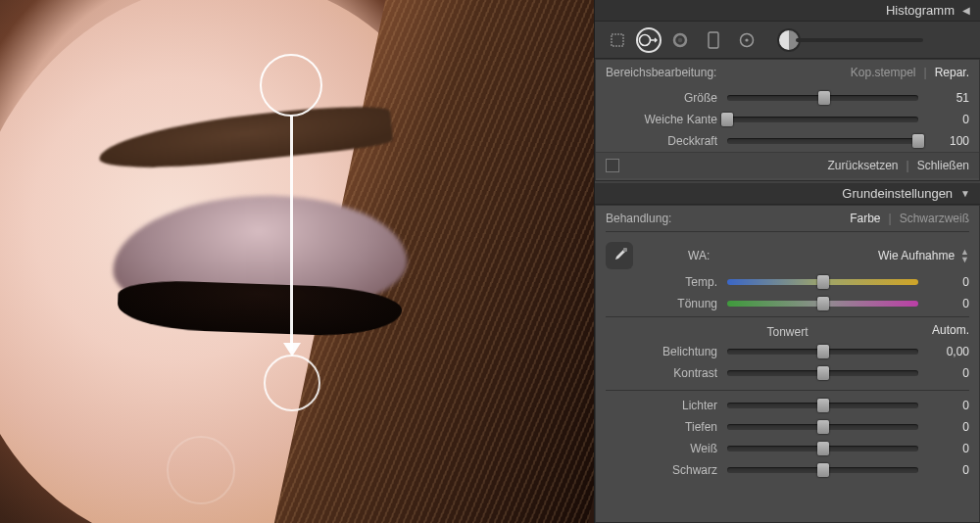  I want to click on opacity-slider-row: Deckkraft 100, so click(788, 141).